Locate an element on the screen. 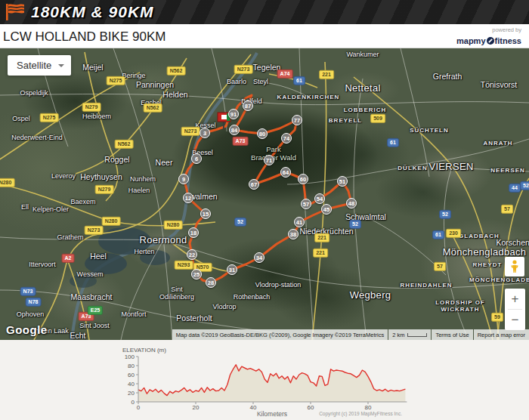  brand-title: 180KM & 90KM is located at coordinates (92, 12).